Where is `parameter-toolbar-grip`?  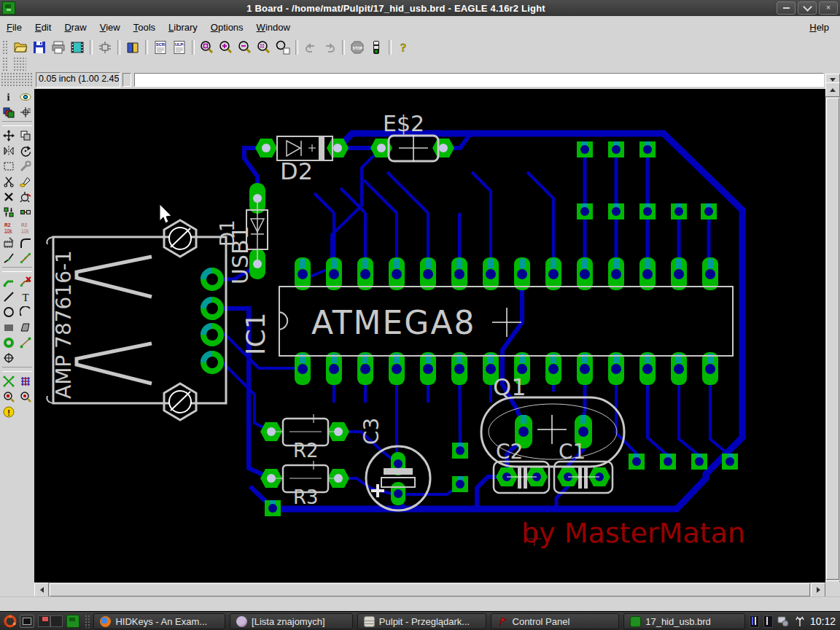
parameter-toolbar-grip is located at coordinates (6, 64).